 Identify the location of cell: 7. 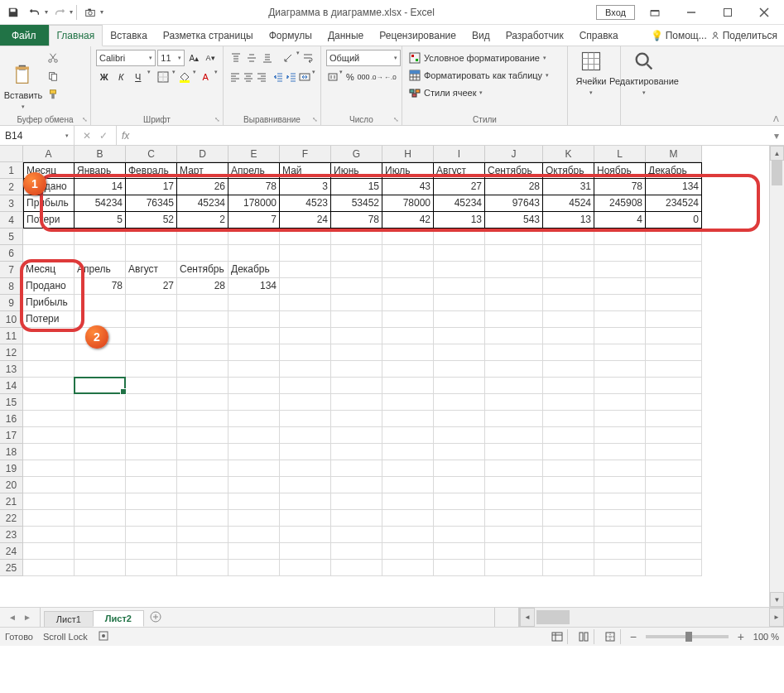
(254, 220).